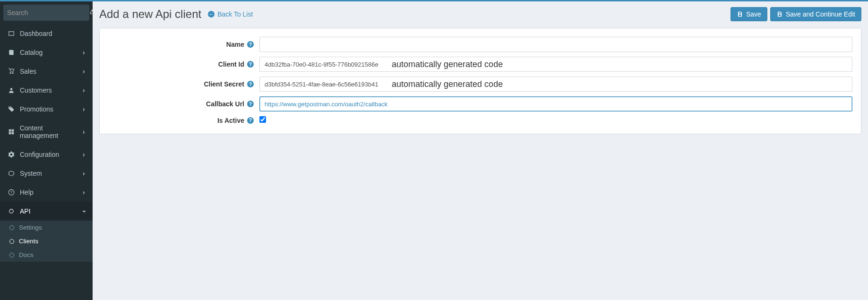 This screenshot has width=868, height=300. I want to click on cube-icon, so click(11, 173).